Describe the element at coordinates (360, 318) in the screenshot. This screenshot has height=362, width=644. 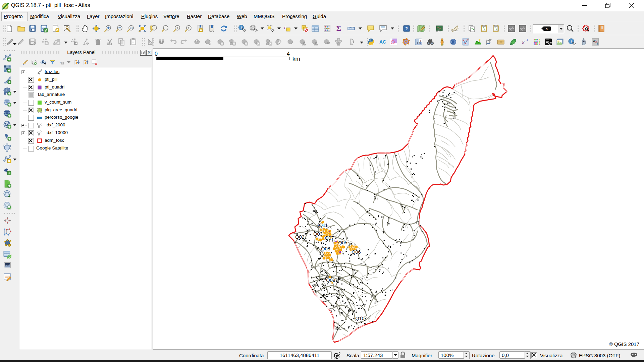
I see `svg-text: Q10` at that location.